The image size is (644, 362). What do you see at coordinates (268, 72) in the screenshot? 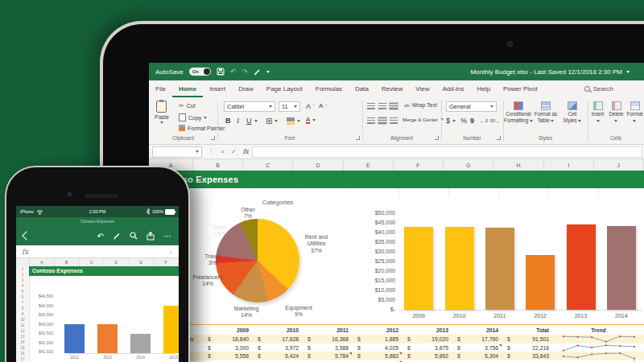
I see `qat-dropdown-icon` at bounding box center [268, 72].